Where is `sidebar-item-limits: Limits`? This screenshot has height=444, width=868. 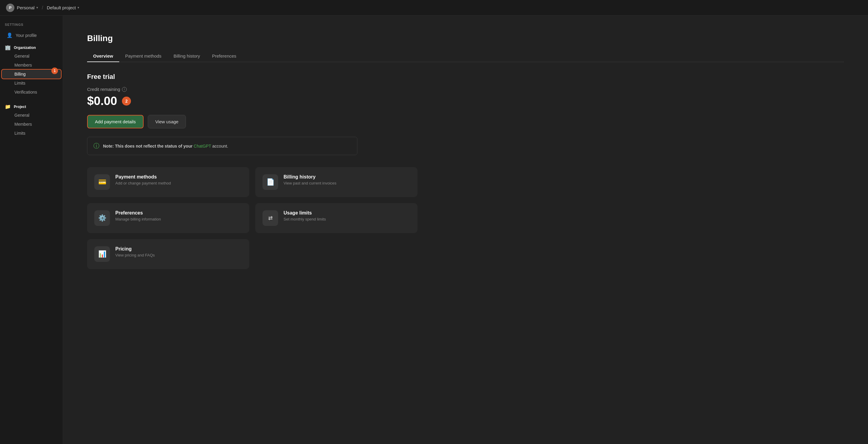
sidebar-item-limits: Limits is located at coordinates (31, 83).